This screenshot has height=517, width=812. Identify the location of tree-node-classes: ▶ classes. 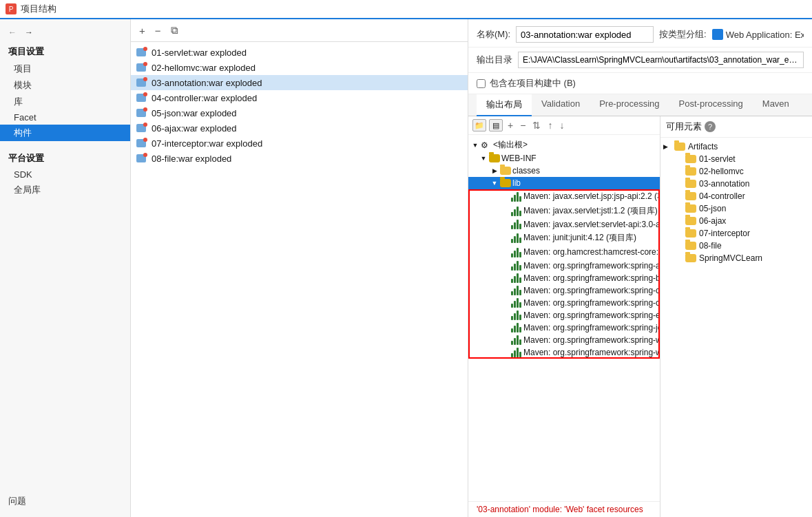
(564, 171).